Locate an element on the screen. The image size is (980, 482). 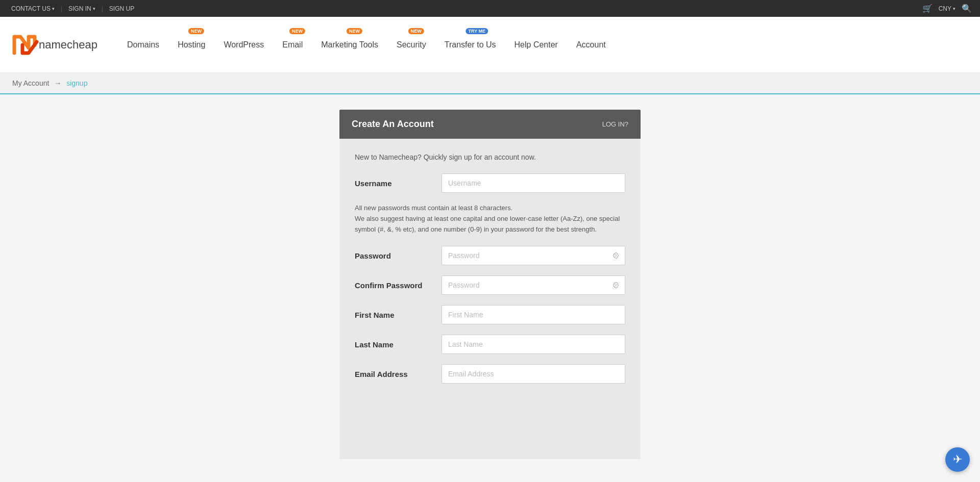
chat-bubble-button: ✈ is located at coordinates (958, 460).